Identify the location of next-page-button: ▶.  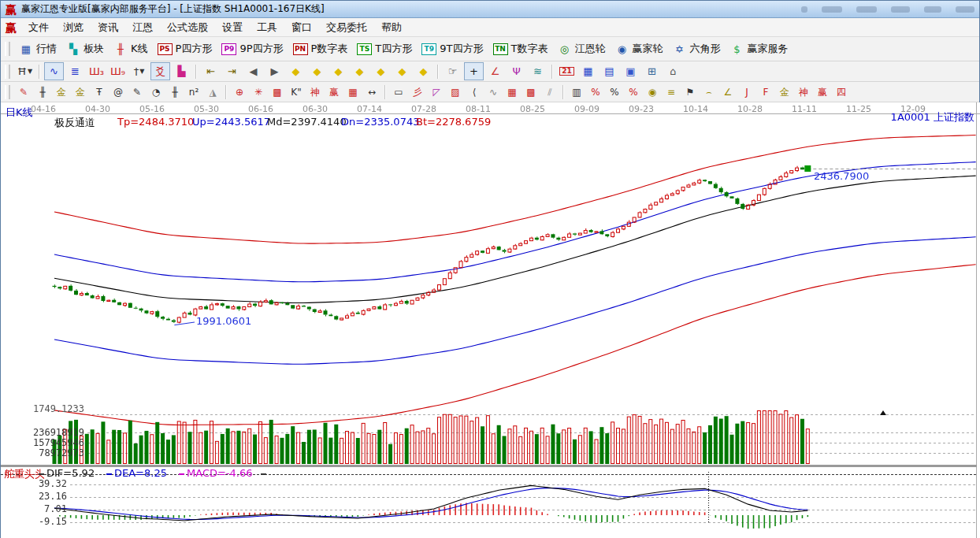
(274, 71).